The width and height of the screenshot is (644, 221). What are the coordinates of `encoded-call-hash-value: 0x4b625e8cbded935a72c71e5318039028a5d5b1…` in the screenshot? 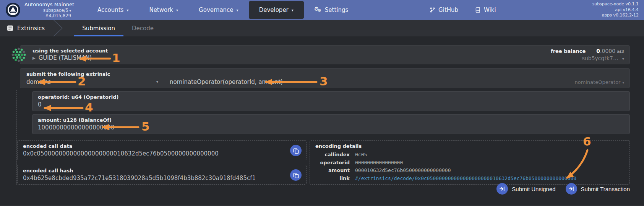 It's located at (162, 178).